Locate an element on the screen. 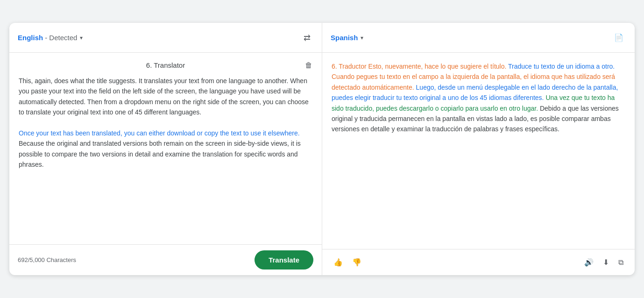 Image resolution: width=644 pixels, height=298 pixels. source-lang-name: English is located at coordinates (30, 37).